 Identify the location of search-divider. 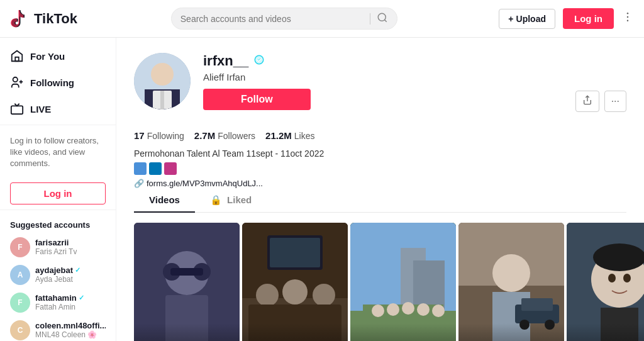
(370, 19).